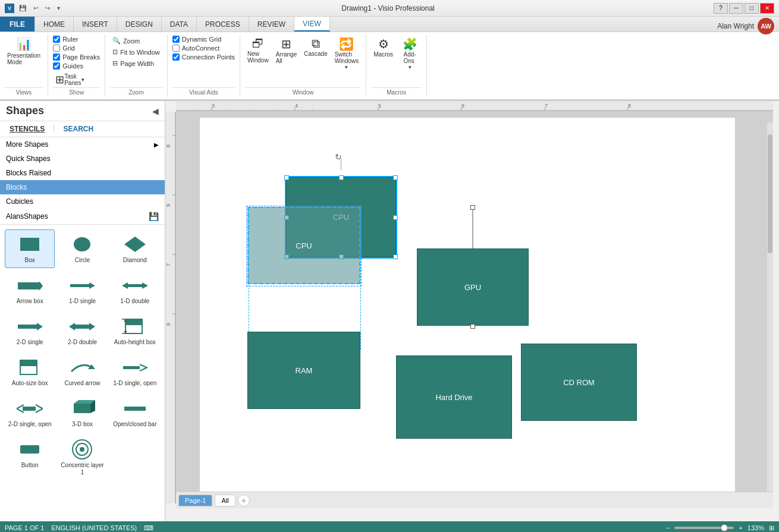 The width and height of the screenshot is (779, 532). Describe the element at coordinates (135, 372) in the screenshot. I see `shape-1d-single-open: 1-D single, open` at that location.